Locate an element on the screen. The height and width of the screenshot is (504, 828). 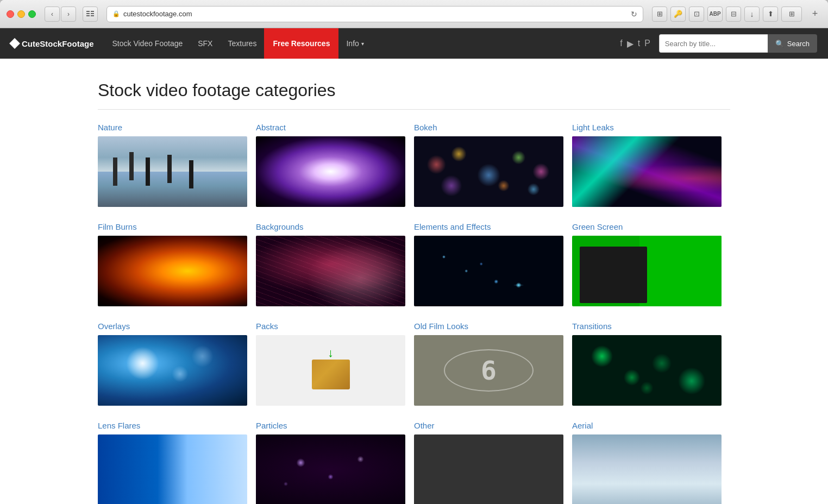
chevron-down-icon: ▾ is located at coordinates (363, 43).